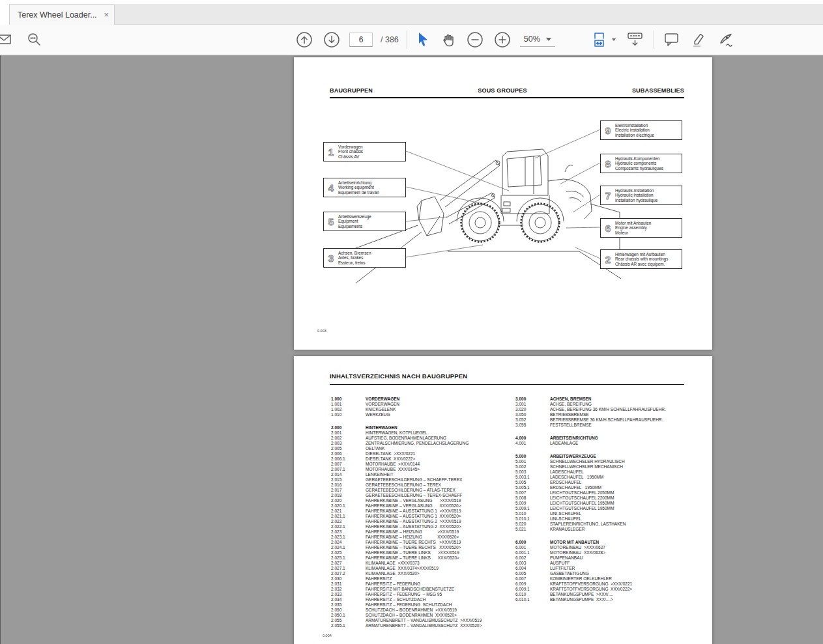  Describe the element at coordinates (533, 542) in the screenshot. I see `toc-entry-number: 6.000` at that location.